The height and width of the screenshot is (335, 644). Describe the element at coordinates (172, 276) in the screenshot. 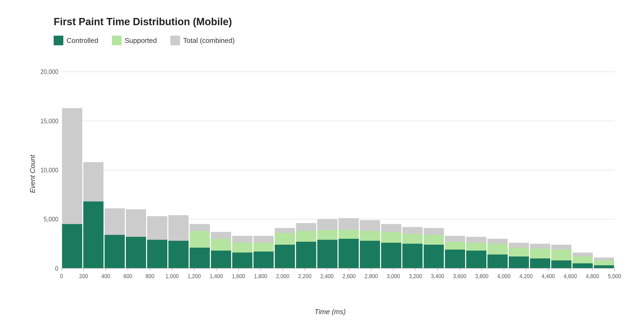

I see `svg-text: 1,000` at that location.